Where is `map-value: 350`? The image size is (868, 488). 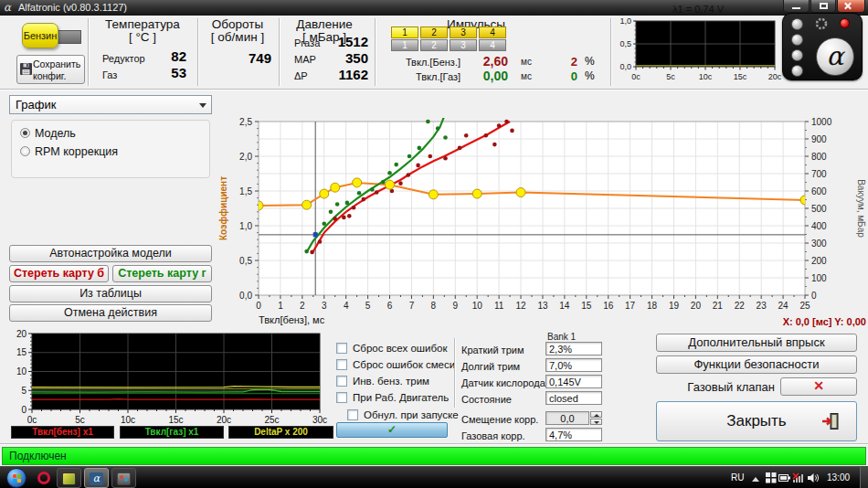
map-value: 350 is located at coordinates (338, 58).